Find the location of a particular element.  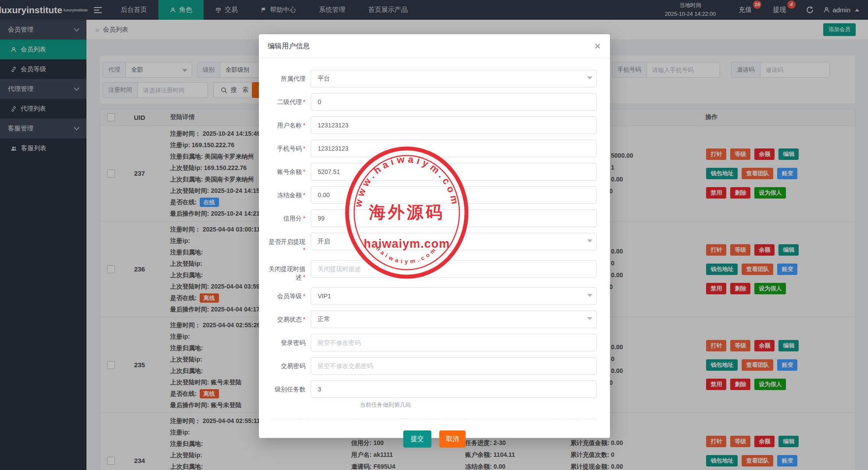

modal-header: 编辑用户信息 ✕ is located at coordinates (434, 47).